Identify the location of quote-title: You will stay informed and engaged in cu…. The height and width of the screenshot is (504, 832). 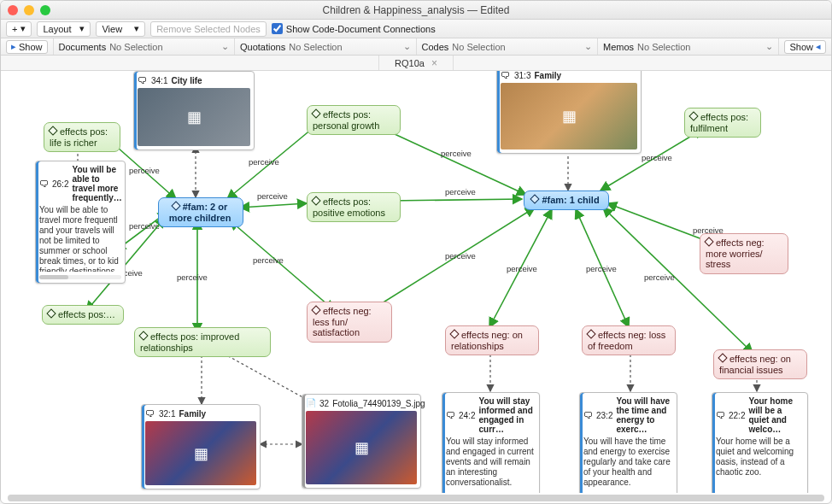
(507, 415).